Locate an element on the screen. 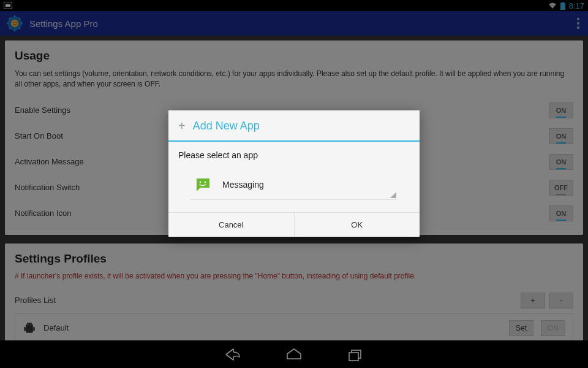 The height and width of the screenshot is (368, 588). spinner-indicator-icon is located at coordinates (393, 195).